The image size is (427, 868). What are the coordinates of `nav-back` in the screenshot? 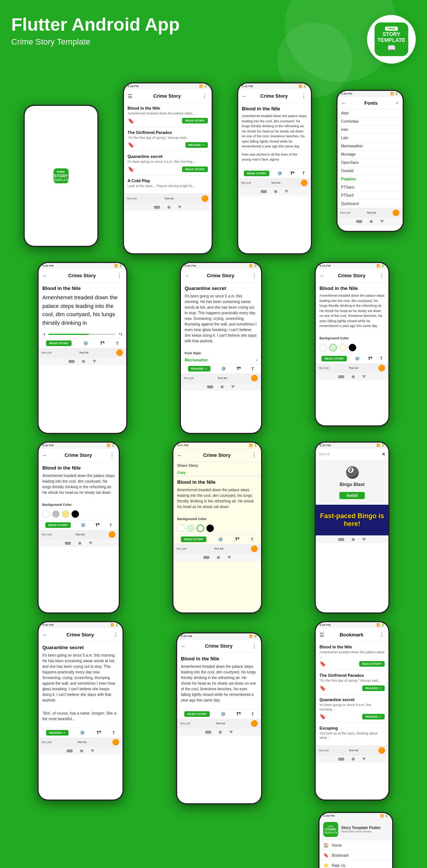 It's located at (157, 207).